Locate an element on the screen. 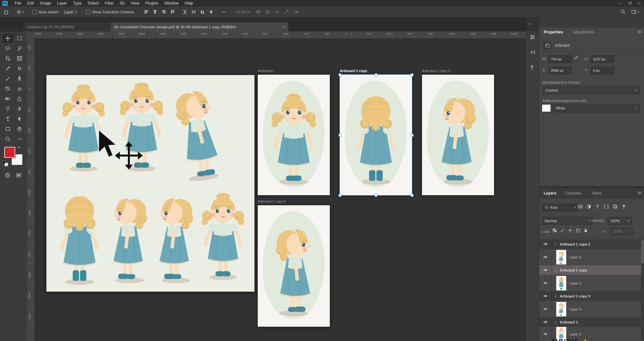 The height and width of the screenshot is (341, 644). artboard-label: Artboard 1 copy is located at coordinates (376, 71).